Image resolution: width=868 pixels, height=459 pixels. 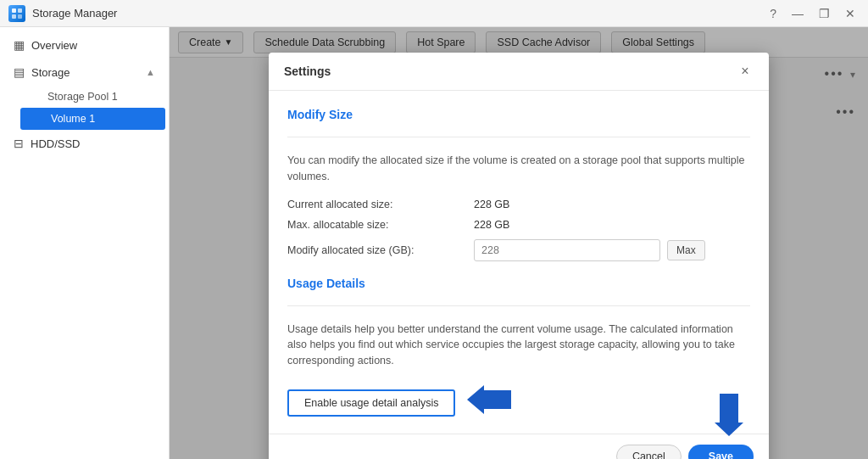 I want to click on enable-section: Enable usage detail analysis, so click(x=519, y=400).